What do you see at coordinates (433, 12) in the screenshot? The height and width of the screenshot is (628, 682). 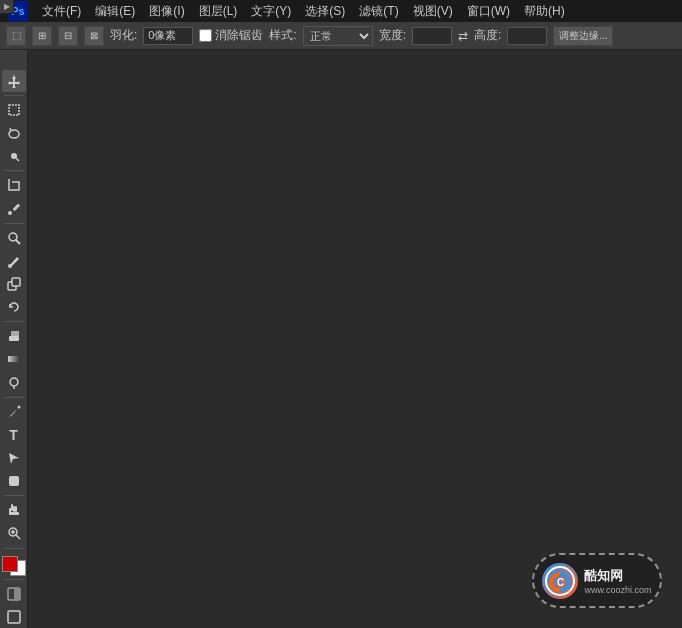 I see `menu-item-视图v: 视图(V)` at bounding box center [433, 12].